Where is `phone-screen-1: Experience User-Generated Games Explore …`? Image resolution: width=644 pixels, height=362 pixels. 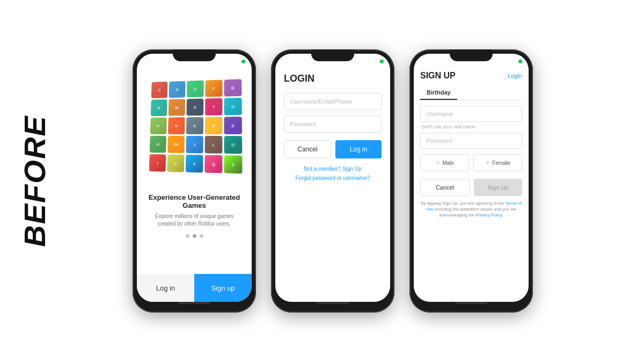 phone-screen-1: Experience User-Generated Games Explore … is located at coordinates (194, 178).